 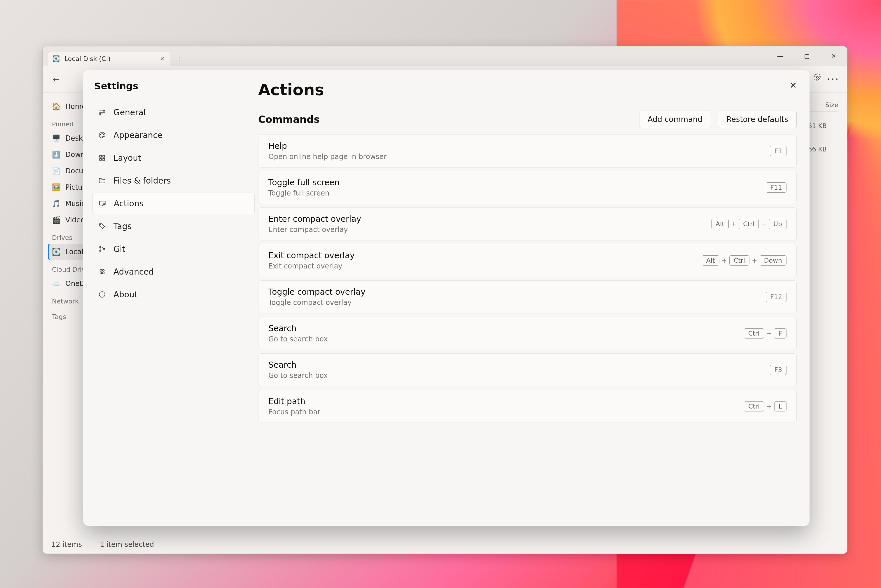 What do you see at coordinates (832, 105) in the screenshot?
I see `column-size: Size` at bounding box center [832, 105].